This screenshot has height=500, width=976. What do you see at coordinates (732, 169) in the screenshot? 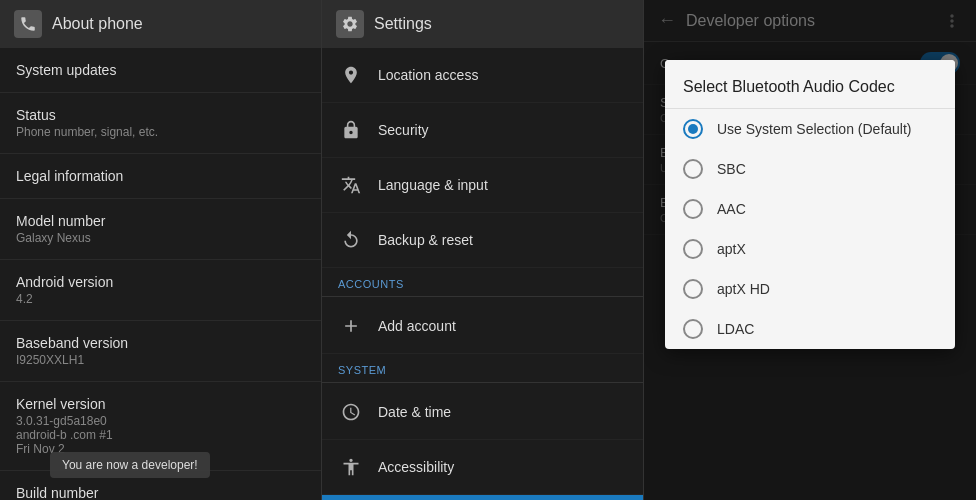
I see `codec-option-1-label: SBC` at bounding box center [732, 169].